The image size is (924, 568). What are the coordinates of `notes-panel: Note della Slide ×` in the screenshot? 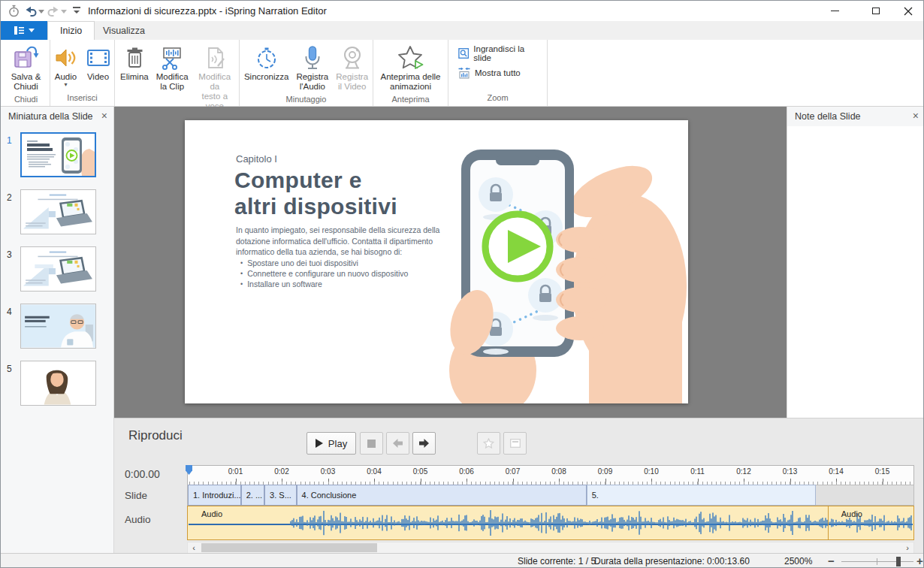 It's located at (855, 262).